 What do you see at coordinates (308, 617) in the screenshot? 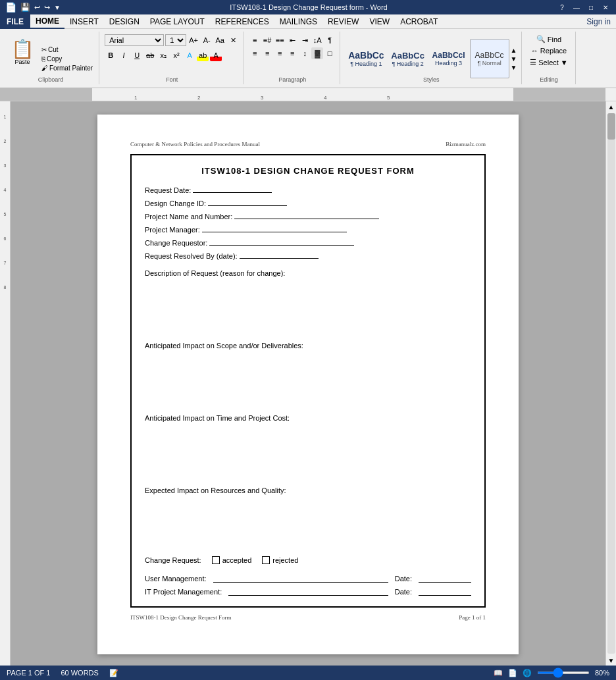
I see `document-footer: ITSW108-1 Design Change Request Form Pag…` at bounding box center [308, 617].